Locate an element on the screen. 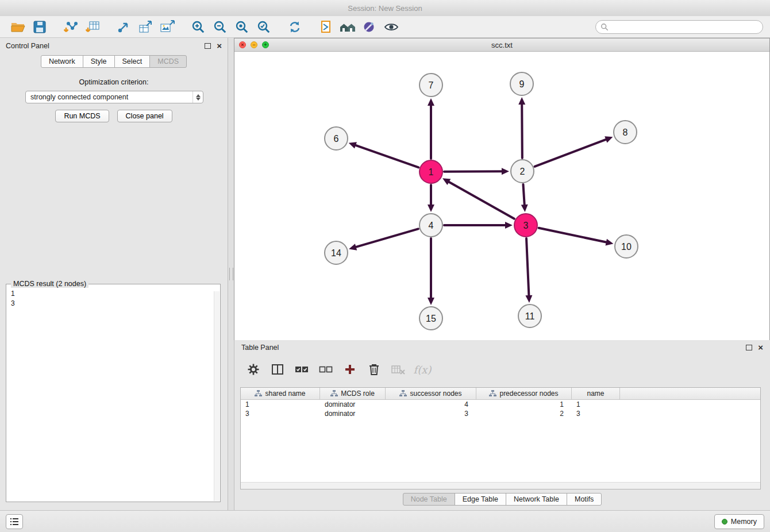  apply-style-button is located at coordinates (369, 27).